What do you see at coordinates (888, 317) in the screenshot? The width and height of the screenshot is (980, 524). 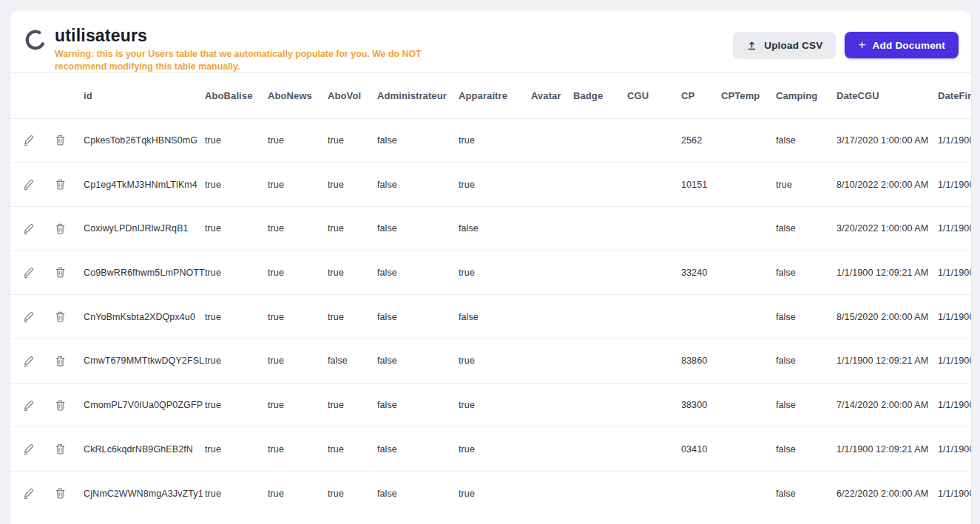 I see `cell-DateCGU: 8/15/2020 2:00:00 AM` at bounding box center [888, 317].